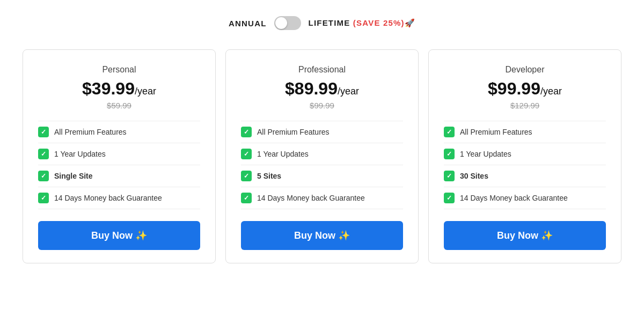 Image resolution: width=644 pixels, height=331 pixels. What do you see at coordinates (119, 70) in the screenshot?
I see `plan-name-personal: Personal` at bounding box center [119, 70].